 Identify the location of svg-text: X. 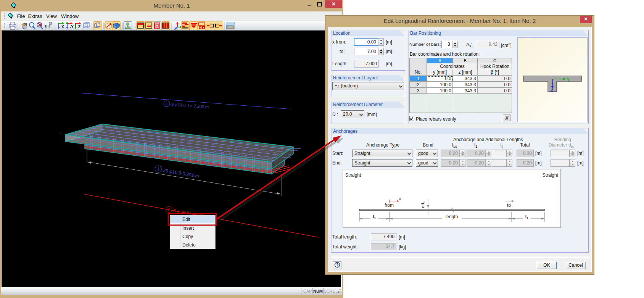
(63, 27).